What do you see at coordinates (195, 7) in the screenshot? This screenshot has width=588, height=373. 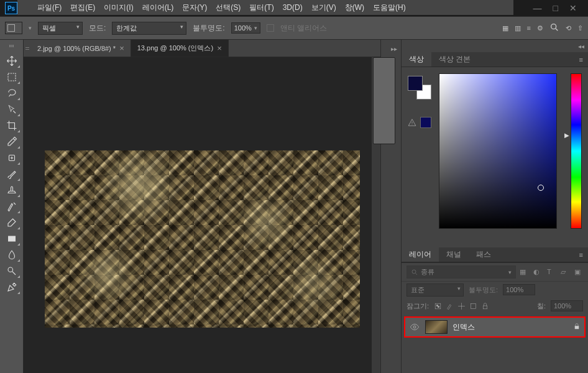 I see `menu-type: 문자(Y)` at bounding box center [195, 7].